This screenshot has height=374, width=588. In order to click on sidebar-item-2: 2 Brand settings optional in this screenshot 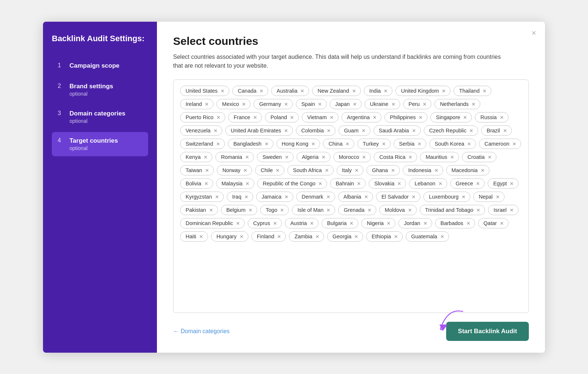, I will do `click(100, 90)`.